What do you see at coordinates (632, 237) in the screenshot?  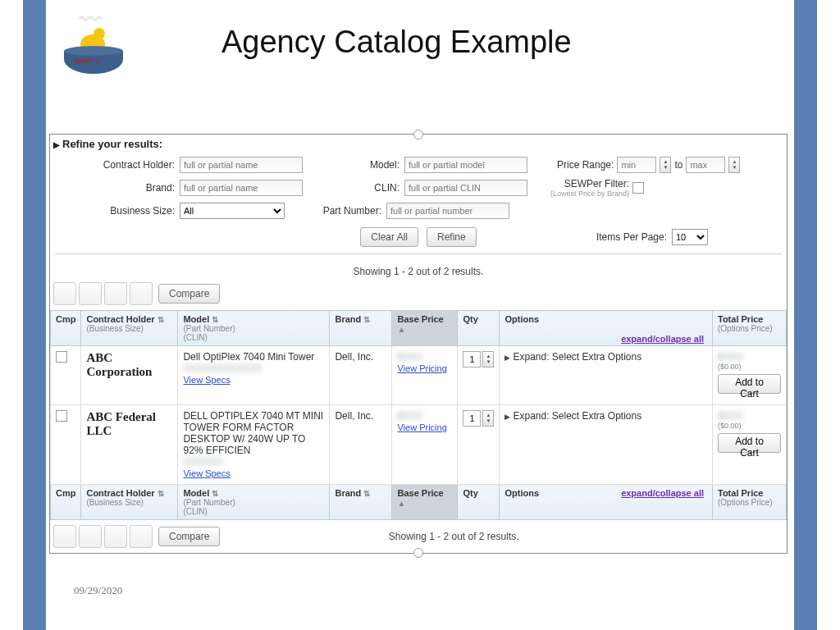 I see `label-items-per-page: Items Per Page:` at bounding box center [632, 237].